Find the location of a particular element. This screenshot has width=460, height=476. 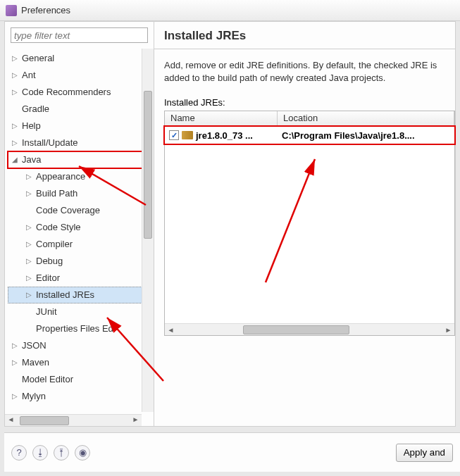

tree-item-json: ▷JSON is located at coordinates (80, 346).